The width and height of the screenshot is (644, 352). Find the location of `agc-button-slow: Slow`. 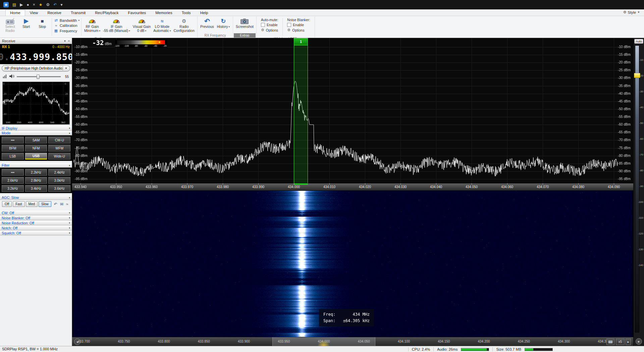

agc-button-slow: Slow is located at coordinates (45, 204).